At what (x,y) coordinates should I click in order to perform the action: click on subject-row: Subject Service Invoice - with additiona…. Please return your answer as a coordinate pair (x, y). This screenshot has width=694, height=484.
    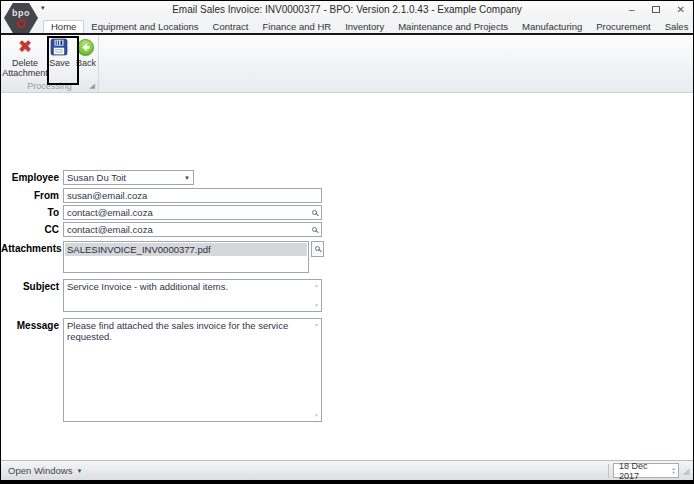
    Looking at the image, I should click on (162, 296).